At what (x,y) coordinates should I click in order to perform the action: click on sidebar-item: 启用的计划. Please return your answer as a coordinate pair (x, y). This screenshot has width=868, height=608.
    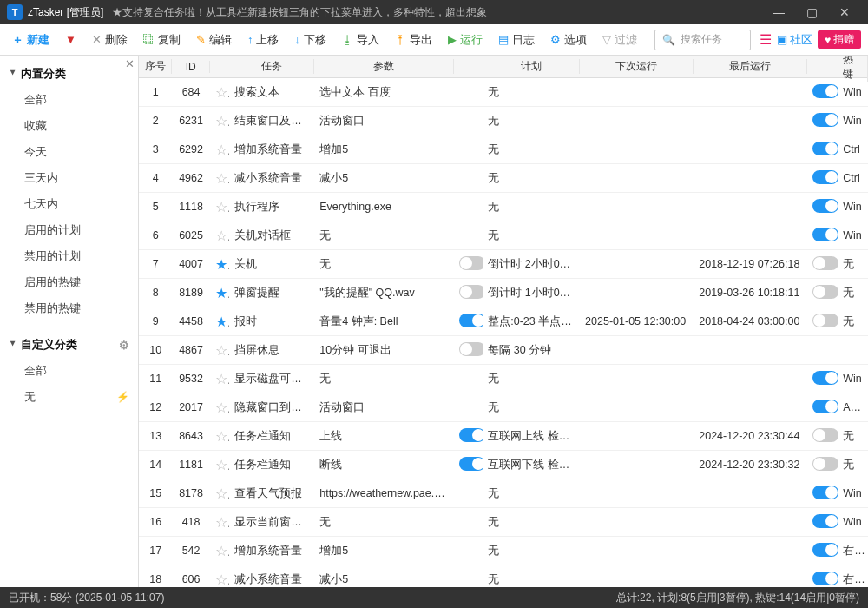
    Looking at the image, I should click on (69, 230).